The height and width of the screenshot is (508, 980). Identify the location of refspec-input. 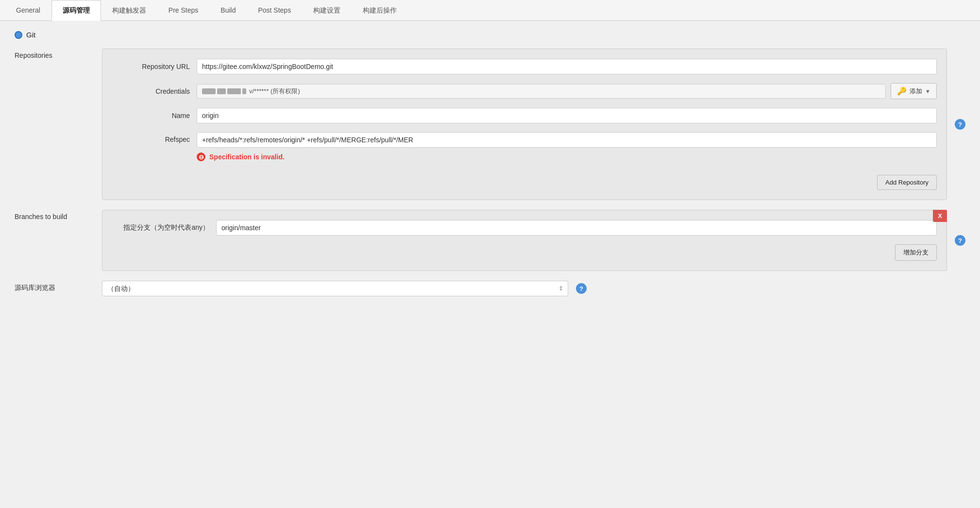
(567, 140).